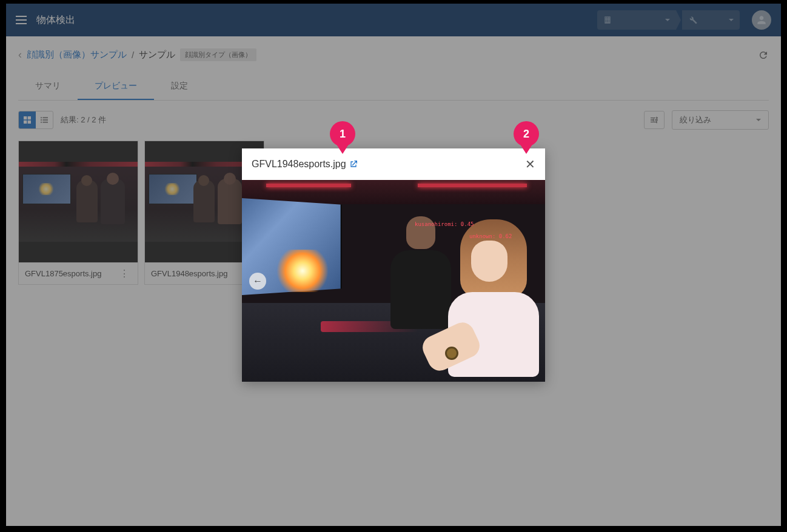 This screenshot has height=532, width=787. Describe the element at coordinates (393, 164) in the screenshot. I see `modal-header: GFVL1948esports.jpg ✕` at that location.